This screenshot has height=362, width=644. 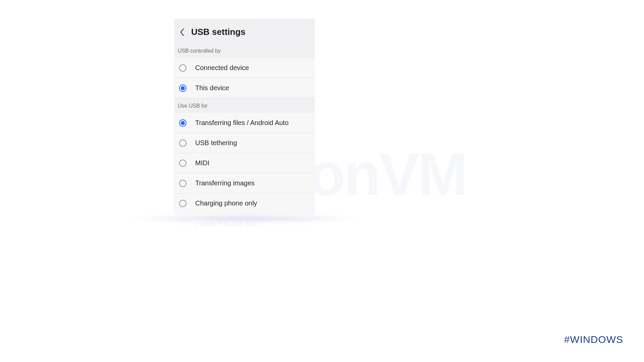 I want to click on option-label: Transferring files / Android Auto, so click(x=242, y=123).